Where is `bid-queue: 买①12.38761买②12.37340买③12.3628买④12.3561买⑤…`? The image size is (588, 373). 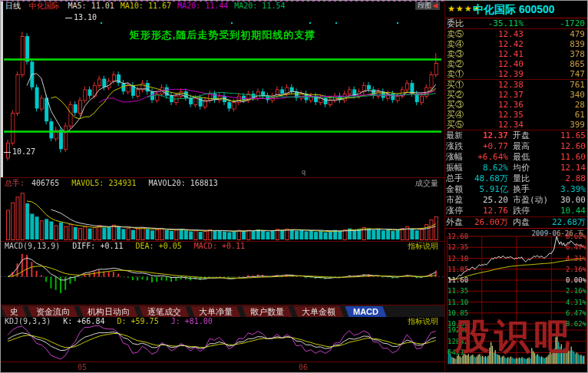
bid-queue: 买①12.38761买②12.37340买③12.3628买④12.3561买⑤… is located at coordinates (516, 105).